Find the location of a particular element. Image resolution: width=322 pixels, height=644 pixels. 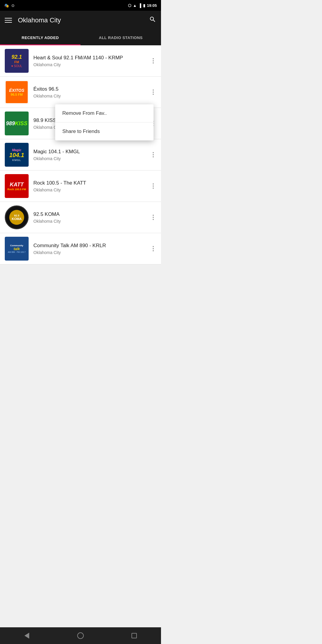

station-info-5: Rock 100.5 - The KATT Oklahoma City is located at coordinates (92, 186).